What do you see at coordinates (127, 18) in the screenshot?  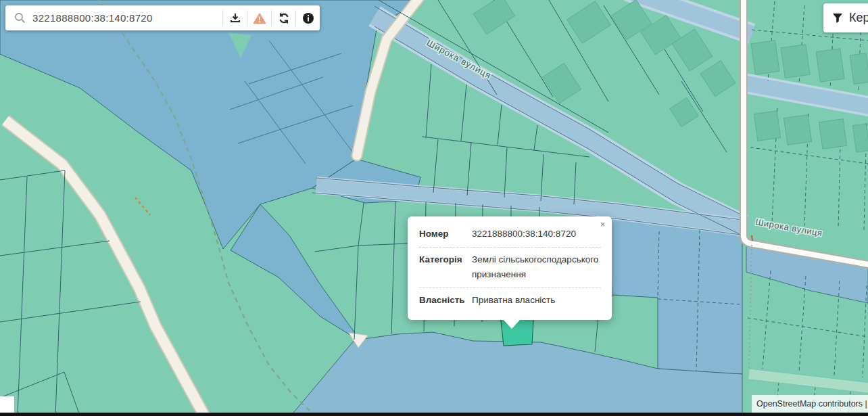 I see `search-input` at bounding box center [127, 18].